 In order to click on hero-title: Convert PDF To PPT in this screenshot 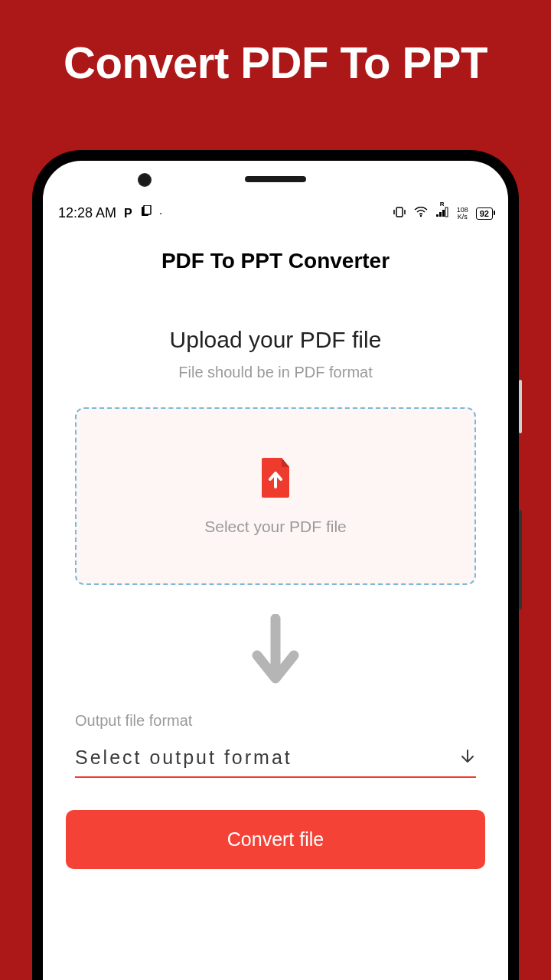, I will do `click(276, 44)`.